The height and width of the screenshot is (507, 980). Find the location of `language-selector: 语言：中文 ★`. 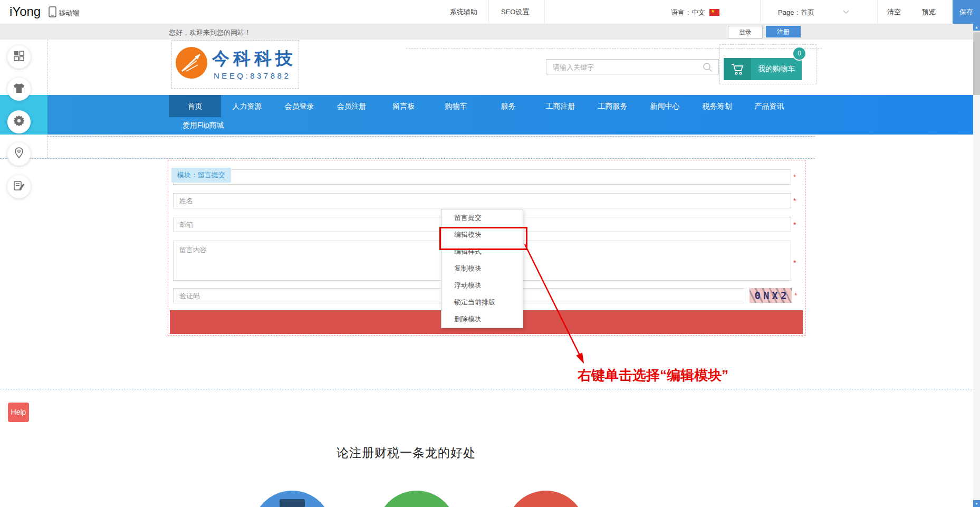

language-selector: 语言：中文 ★ is located at coordinates (695, 13).